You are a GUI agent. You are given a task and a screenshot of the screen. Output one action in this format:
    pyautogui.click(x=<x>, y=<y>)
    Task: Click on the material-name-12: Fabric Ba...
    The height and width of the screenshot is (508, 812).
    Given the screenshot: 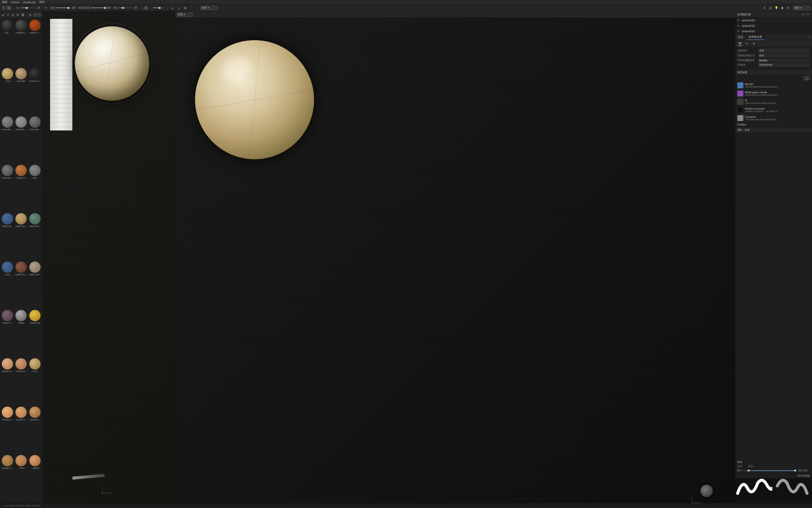 What is the action you would take?
    pyautogui.click(x=7, y=226)
    